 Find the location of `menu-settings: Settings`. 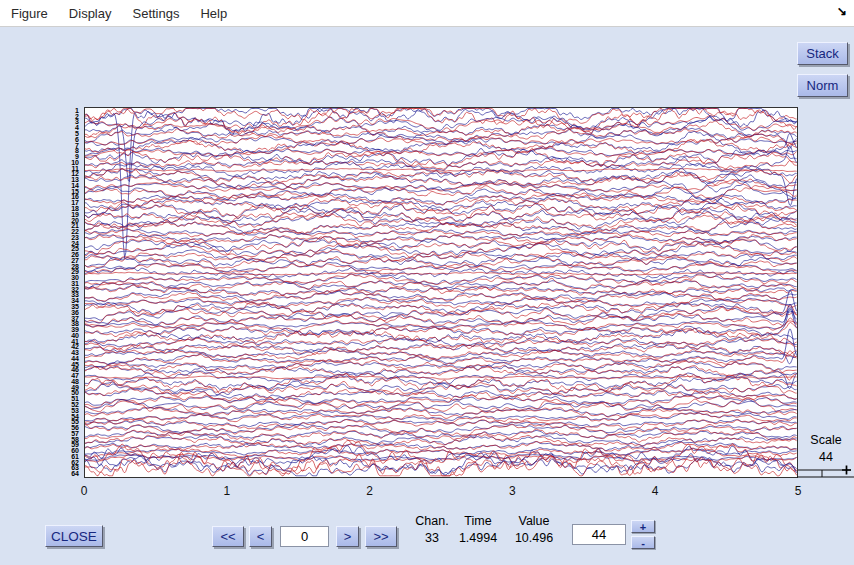

menu-settings: Settings is located at coordinates (156, 14).